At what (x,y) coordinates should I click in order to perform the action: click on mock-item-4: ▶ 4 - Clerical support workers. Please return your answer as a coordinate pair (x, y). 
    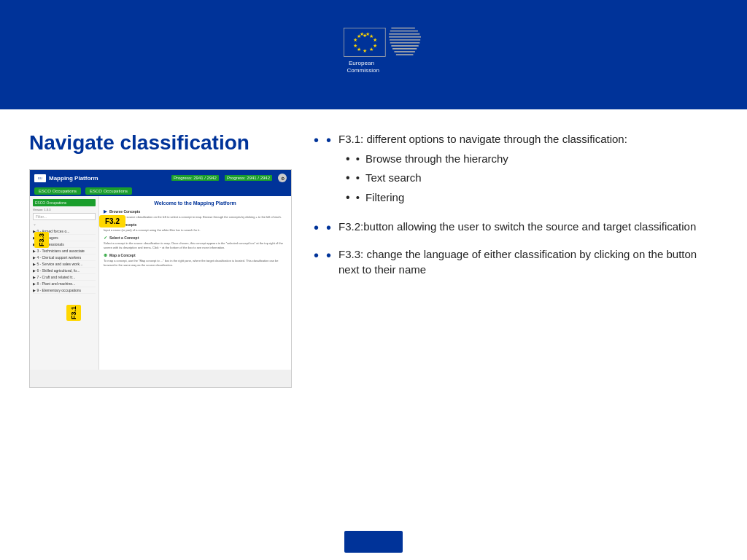
    Looking at the image, I should click on (64, 258).